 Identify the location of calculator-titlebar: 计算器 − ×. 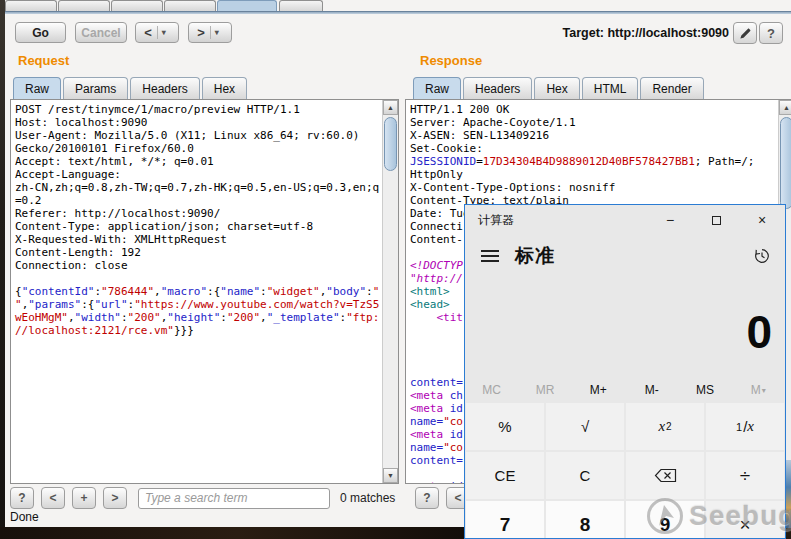
(625, 220).